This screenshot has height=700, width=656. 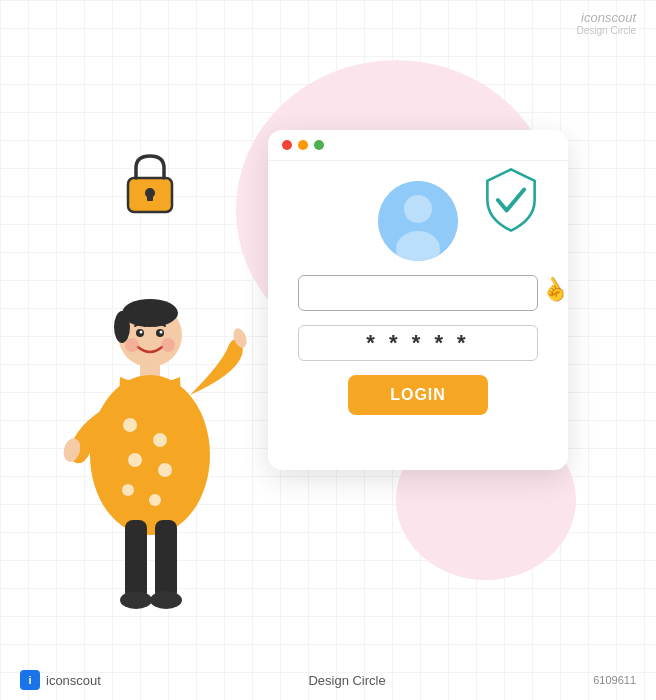 I want to click on person-illustration, so click(x=160, y=450).